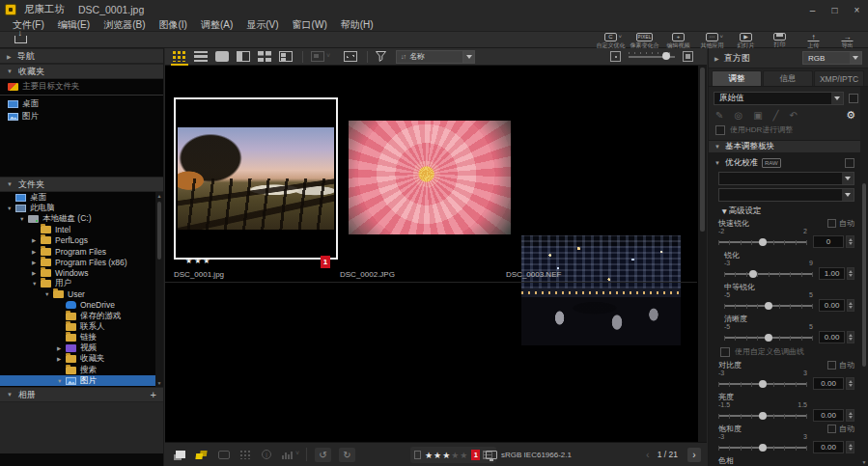 The image size is (868, 466). What do you see at coordinates (713, 40) in the screenshot?
I see `toolbar-button: ⋯ 其他应用` at bounding box center [713, 40].